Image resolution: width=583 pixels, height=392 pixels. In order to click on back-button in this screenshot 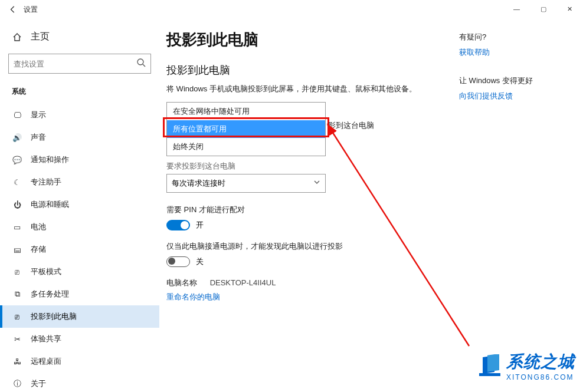, I will do `click(13, 9)`.